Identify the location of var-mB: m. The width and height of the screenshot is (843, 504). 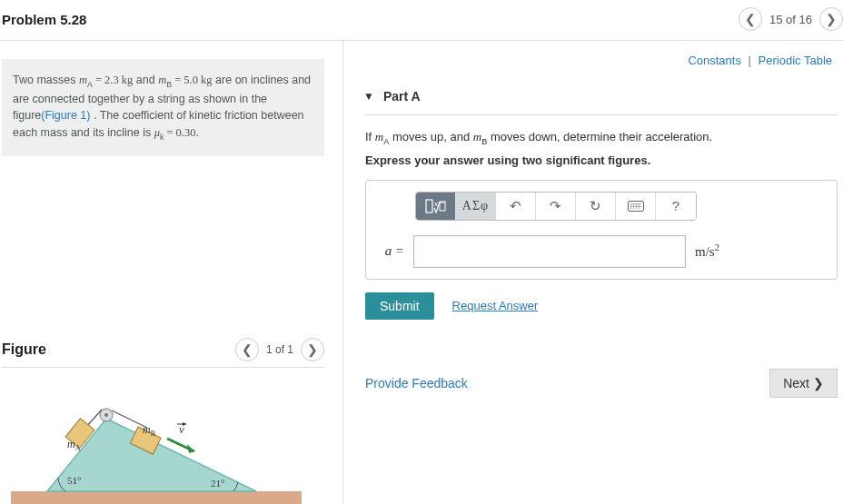
(162, 80).